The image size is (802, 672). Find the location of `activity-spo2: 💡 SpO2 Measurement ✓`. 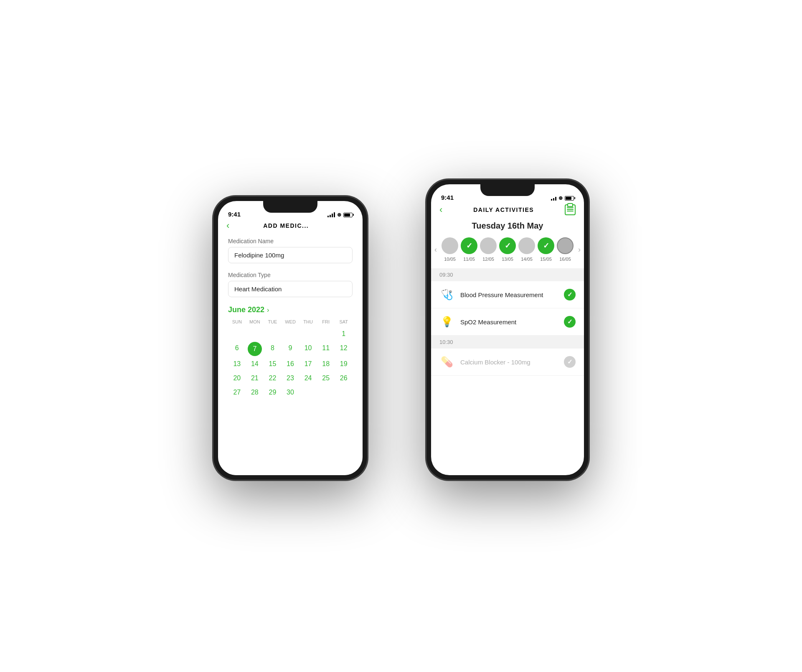

activity-spo2: 💡 SpO2 Measurement ✓ is located at coordinates (508, 322).